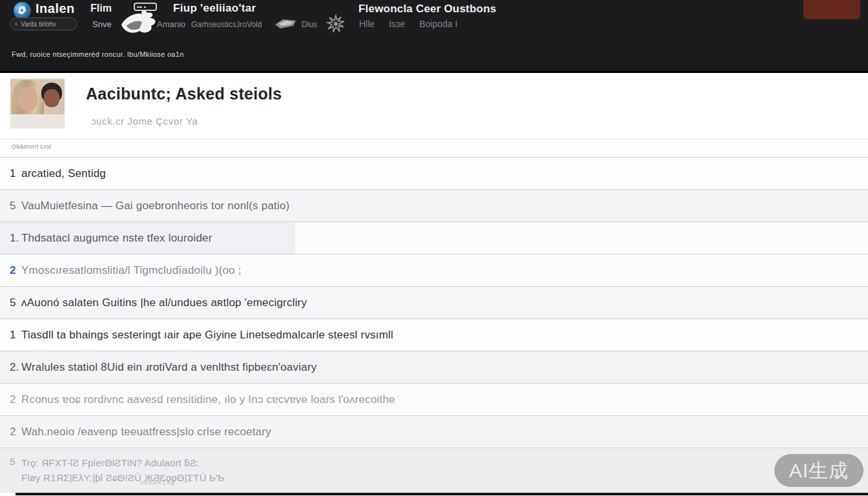 The width and height of the screenshot is (868, 496). What do you see at coordinates (438, 24) in the screenshot?
I see `nav-item-boipodal: Boipoda I` at bounding box center [438, 24].